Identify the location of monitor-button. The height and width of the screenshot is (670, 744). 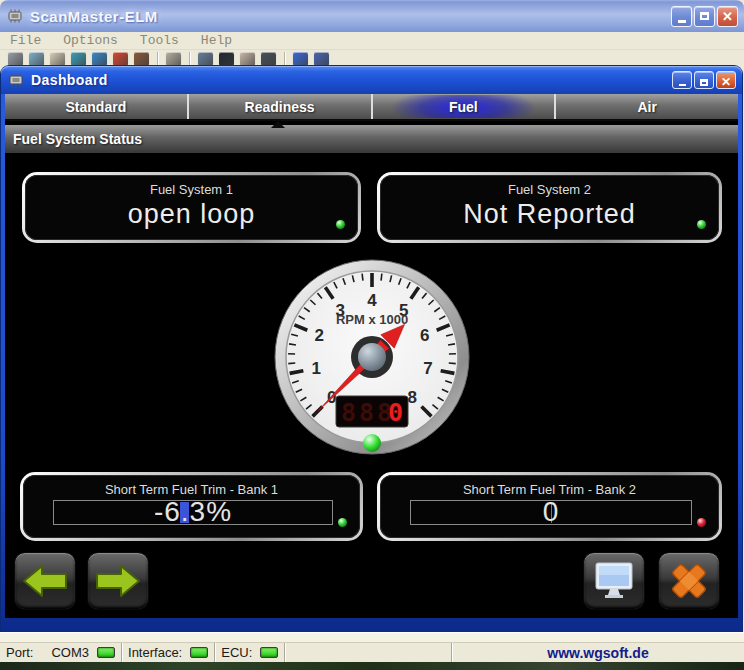
(614, 581).